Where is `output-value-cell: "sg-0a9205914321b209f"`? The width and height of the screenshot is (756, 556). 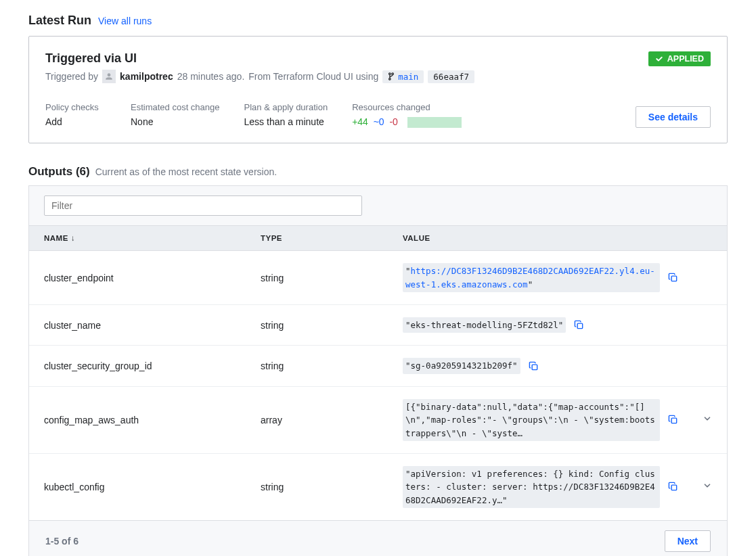 output-value-cell: "sg-0a9205914321b209f" is located at coordinates (540, 365).